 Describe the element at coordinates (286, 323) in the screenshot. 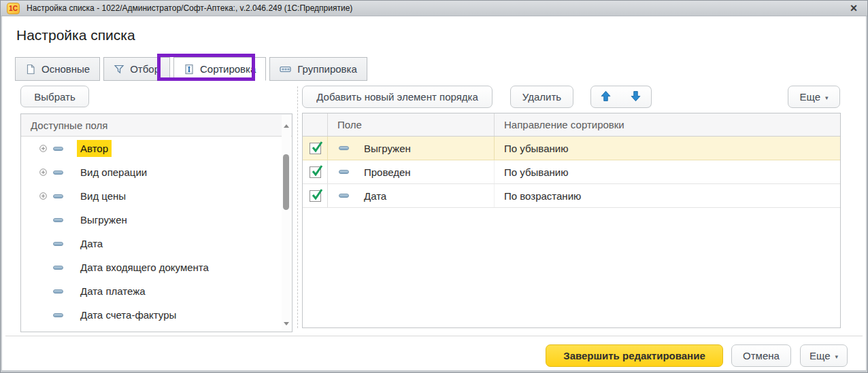

I see `scroll-down-icon` at that location.